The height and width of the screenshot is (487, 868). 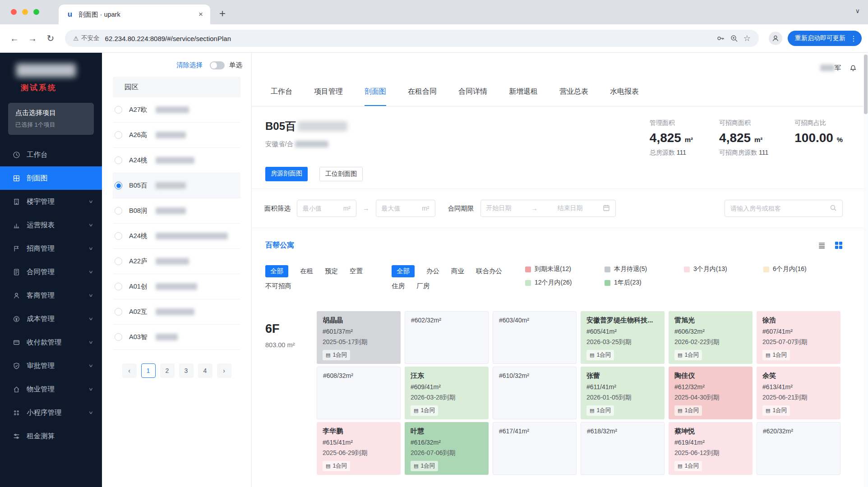 What do you see at coordinates (776, 38) in the screenshot?
I see `browser-profile-avatar` at bounding box center [776, 38].